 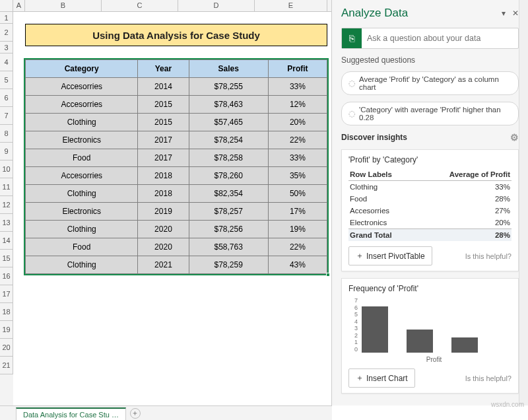 I want to click on sheet-tab: Data Analysis for Case Stu …, so click(x=71, y=414).